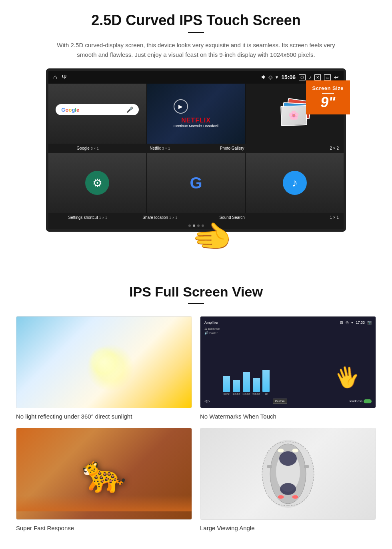 The width and height of the screenshot is (392, 549). What do you see at coordinates (160, 218) in the screenshot?
I see `share-label: Share location 1 × 1` at bounding box center [160, 218].